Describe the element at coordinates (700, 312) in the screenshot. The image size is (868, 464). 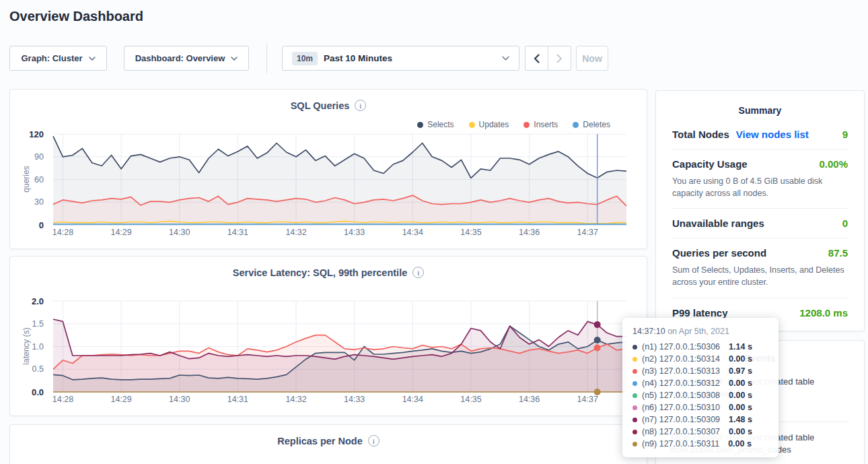
I see `p99-latency-label: P99 latency` at that location.